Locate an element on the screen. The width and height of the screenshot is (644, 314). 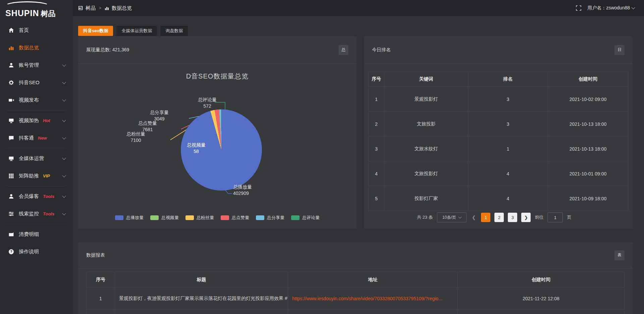
col-title: 标题 is located at coordinates (202, 280).